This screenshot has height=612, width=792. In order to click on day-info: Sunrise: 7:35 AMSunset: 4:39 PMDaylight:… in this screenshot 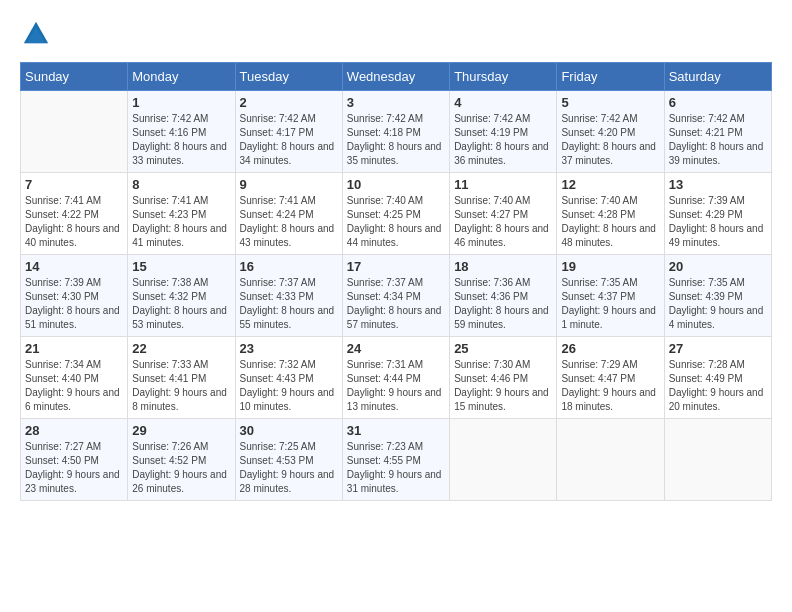, I will do `click(718, 304)`.